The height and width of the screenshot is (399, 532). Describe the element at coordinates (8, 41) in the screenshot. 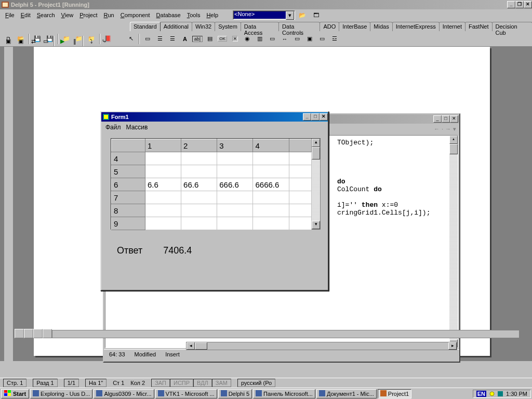

I see `view-unit-icon: ▣` at that location.